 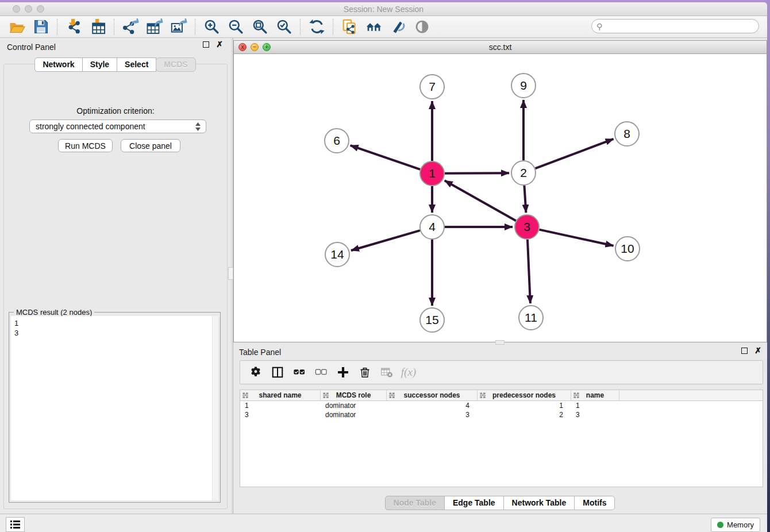 I want to click on table-cell: 3, so click(x=595, y=415).